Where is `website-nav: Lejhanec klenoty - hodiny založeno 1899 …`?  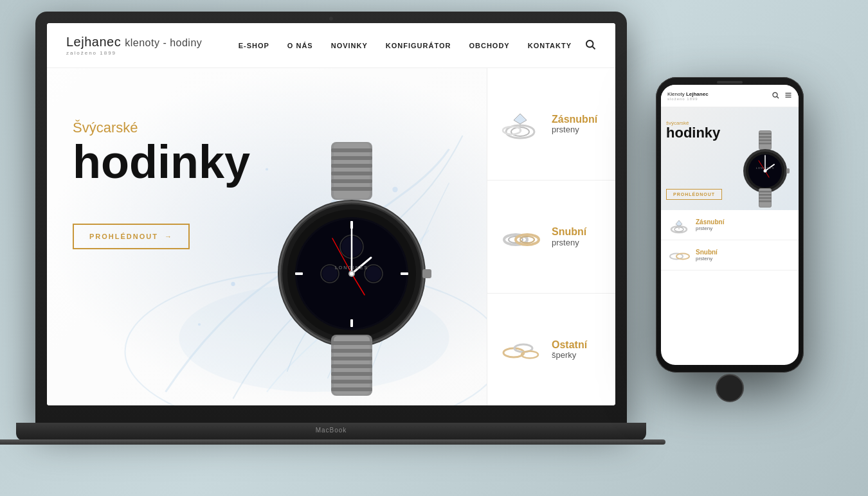
website-nav: Lejhanec klenoty - hodiny založeno 1899 … is located at coordinates (331, 46).